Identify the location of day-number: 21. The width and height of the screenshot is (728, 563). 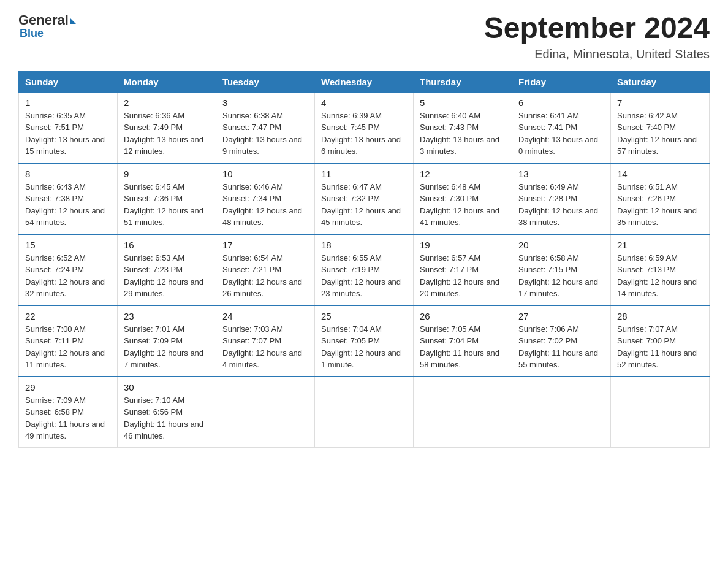
(660, 245).